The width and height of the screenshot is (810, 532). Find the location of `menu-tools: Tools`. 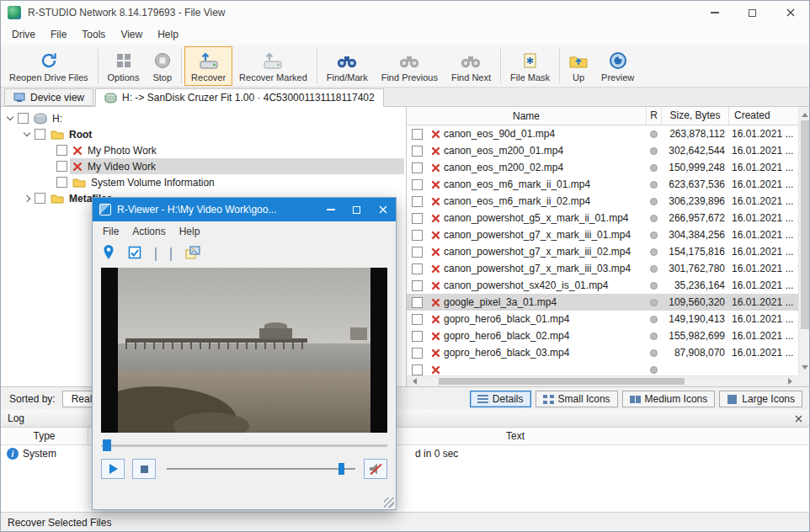

menu-tools: Tools is located at coordinates (93, 35).